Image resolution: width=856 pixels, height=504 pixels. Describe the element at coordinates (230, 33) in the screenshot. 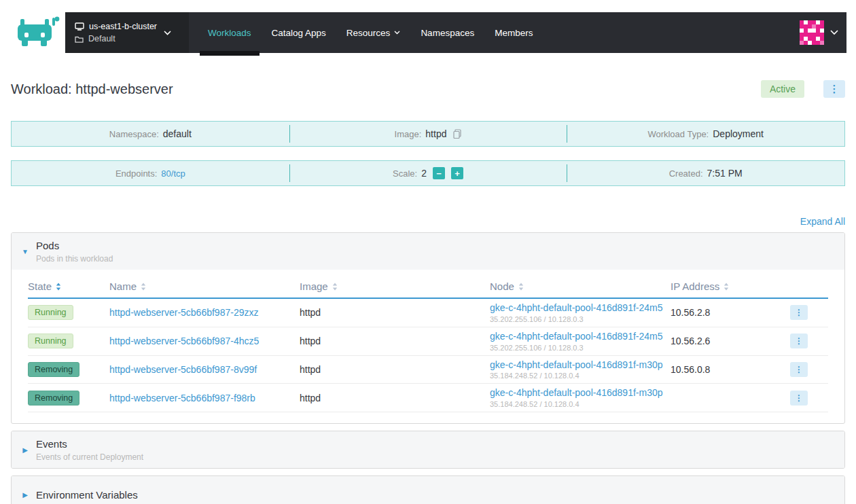

I see `nav-item-workloads: Workloads` at that location.